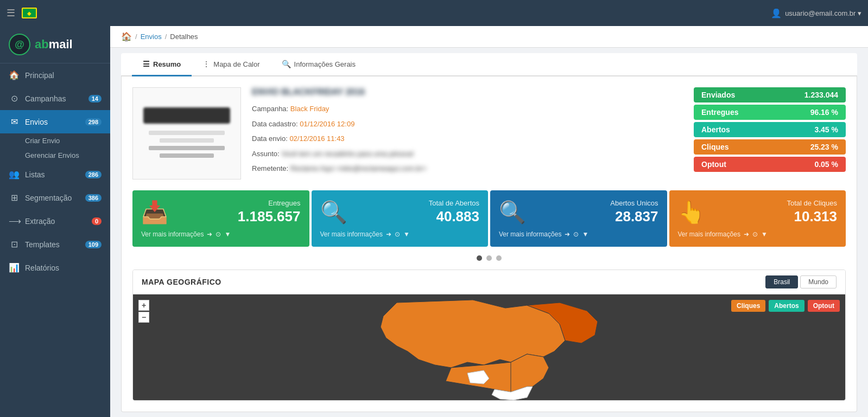 This screenshot has height=417, width=868. Describe the element at coordinates (151, 37) in the screenshot. I see `breadcrumb-envios-link: Envios` at that location.